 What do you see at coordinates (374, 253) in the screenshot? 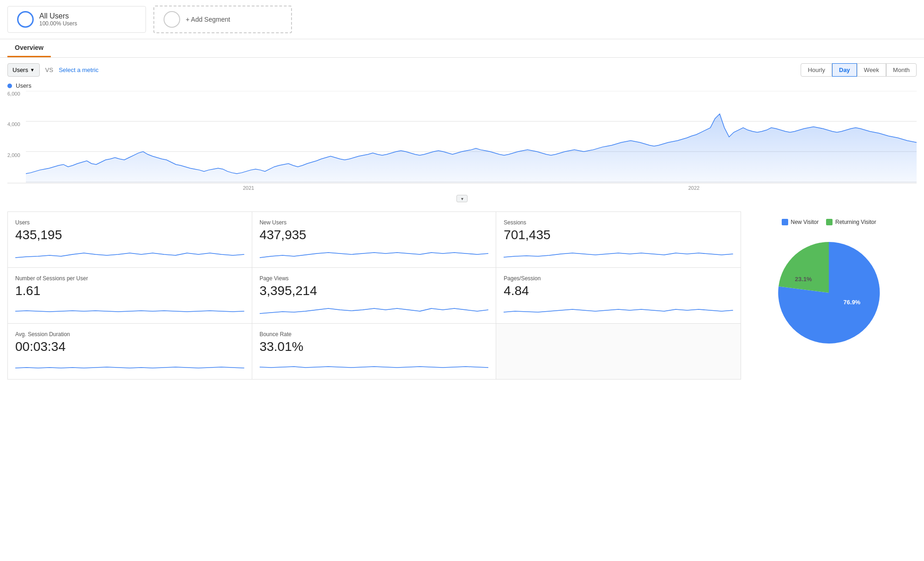
I see `sparkline-svg-new-users` at bounding box center [374, 253].